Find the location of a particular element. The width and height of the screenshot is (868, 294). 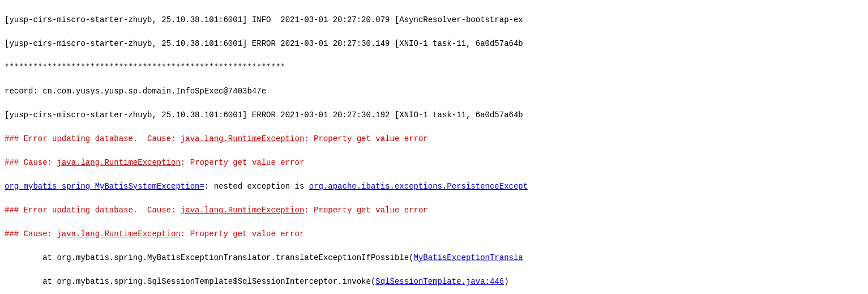

log-line-3: ****************************************… is located at coordinates (434, 68).